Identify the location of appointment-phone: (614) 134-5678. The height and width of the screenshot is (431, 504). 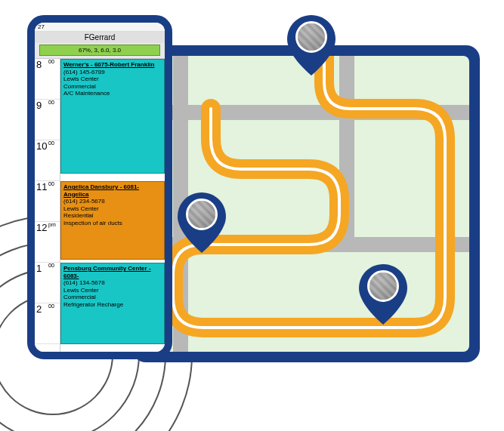
(113, 283).